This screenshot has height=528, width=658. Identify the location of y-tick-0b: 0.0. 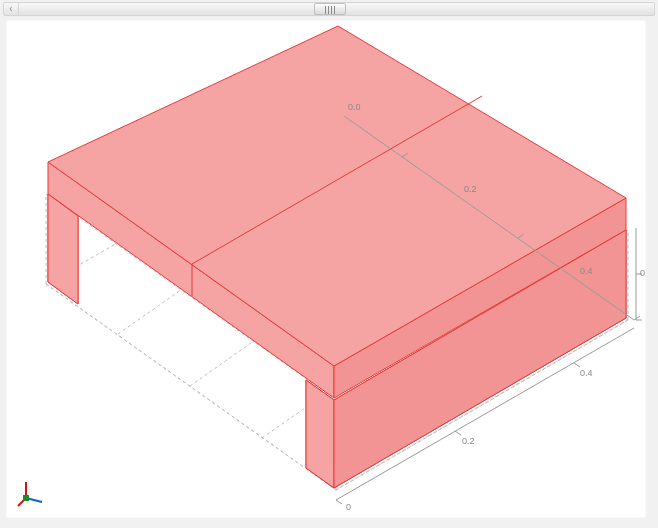
(354, 107).